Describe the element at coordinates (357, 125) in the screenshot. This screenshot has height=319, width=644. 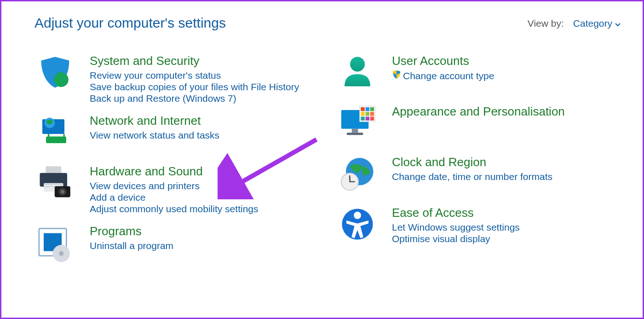
I see `appearance-icon` at that location.